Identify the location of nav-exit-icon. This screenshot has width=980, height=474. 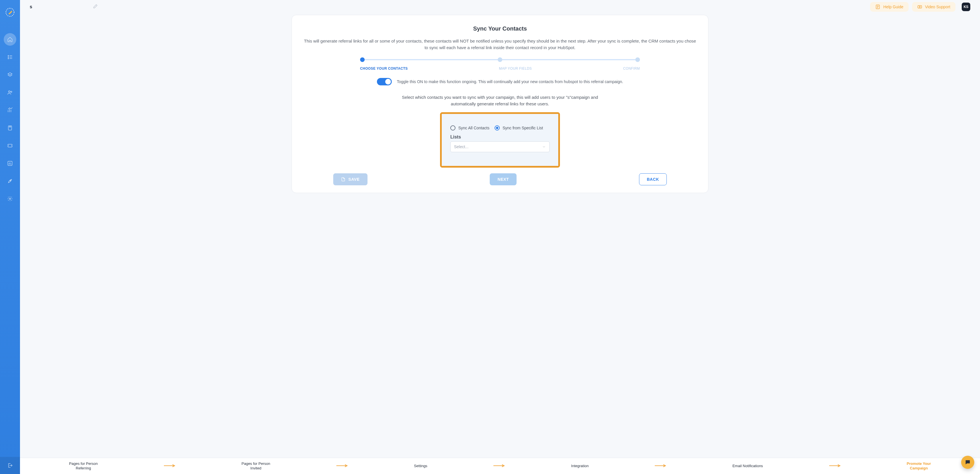
(10, 466).